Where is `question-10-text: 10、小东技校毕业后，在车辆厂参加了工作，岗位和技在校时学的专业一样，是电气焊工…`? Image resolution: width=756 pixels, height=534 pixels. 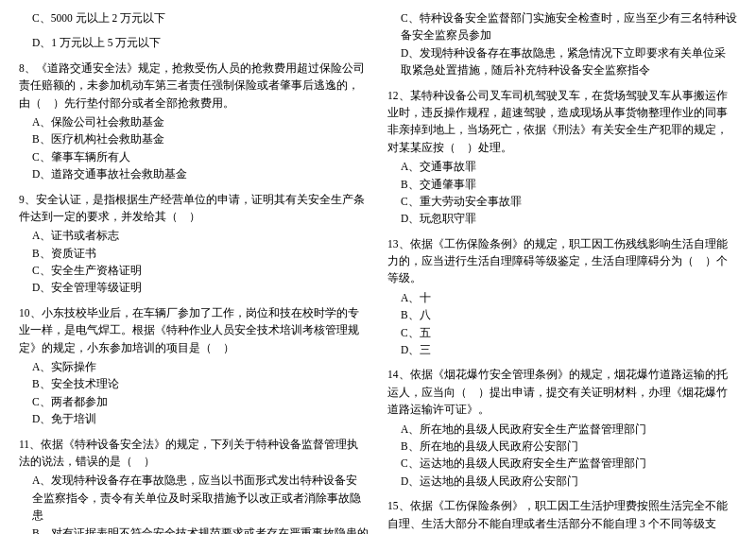 question-10-text: 10、小东技校毕业后，在车辆厂参加了工作，岗位和技在校时学的专业一样，是电气焊工… is located at coordinates (194, 331).